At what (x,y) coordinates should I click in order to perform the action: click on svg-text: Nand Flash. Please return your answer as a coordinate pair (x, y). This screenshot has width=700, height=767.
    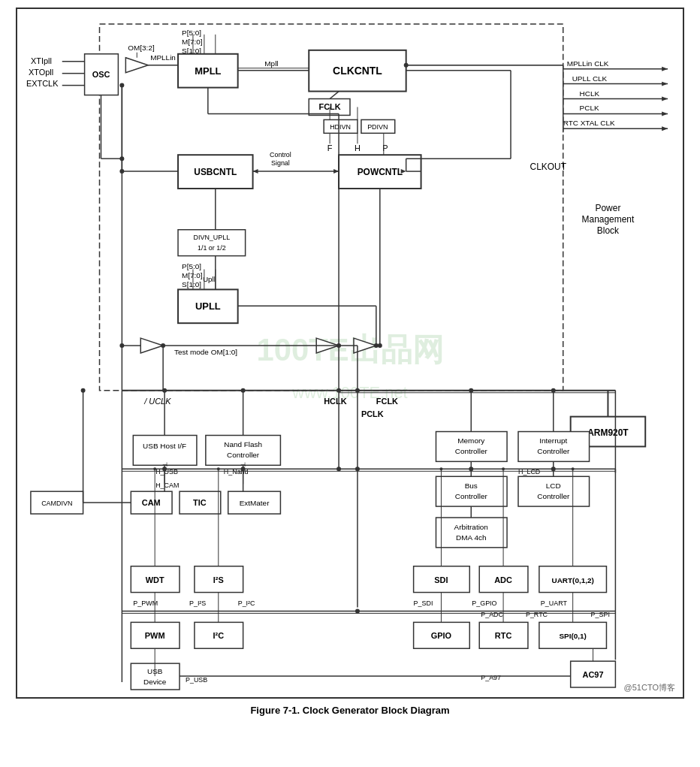
    Looking at the image, I should click on (243, 445).